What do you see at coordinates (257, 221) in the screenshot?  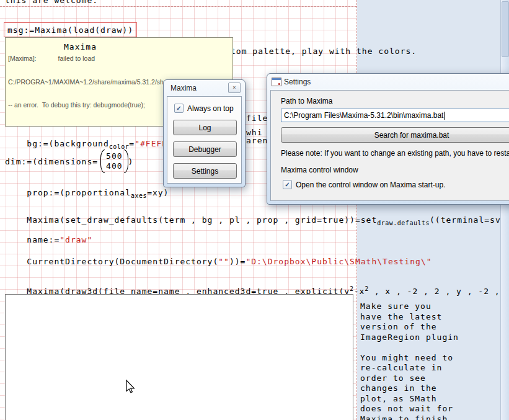 I see `expr-set-draw-defaults: Maxima(set_draw_defaults(term , bg , pl …` at bounding box center [257, 221].